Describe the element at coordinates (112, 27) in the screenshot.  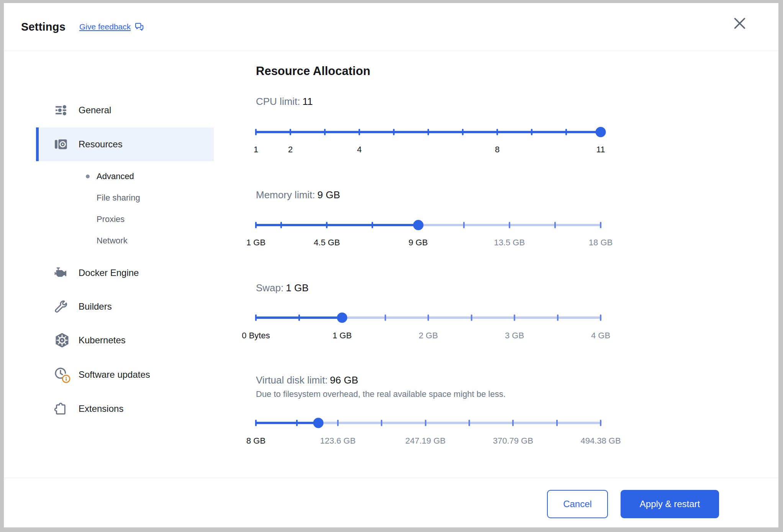
I see `give-feedback-link: Give feedback` at that location.